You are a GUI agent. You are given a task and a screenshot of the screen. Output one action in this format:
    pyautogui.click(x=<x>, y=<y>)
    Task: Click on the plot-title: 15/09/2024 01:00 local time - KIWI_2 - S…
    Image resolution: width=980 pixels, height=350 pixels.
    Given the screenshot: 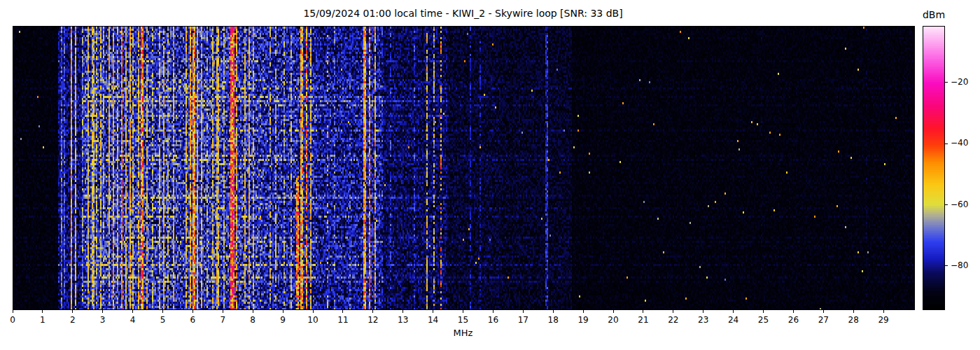 What is the action you would take?
    pyautogui.click(x=463, y=13)
    